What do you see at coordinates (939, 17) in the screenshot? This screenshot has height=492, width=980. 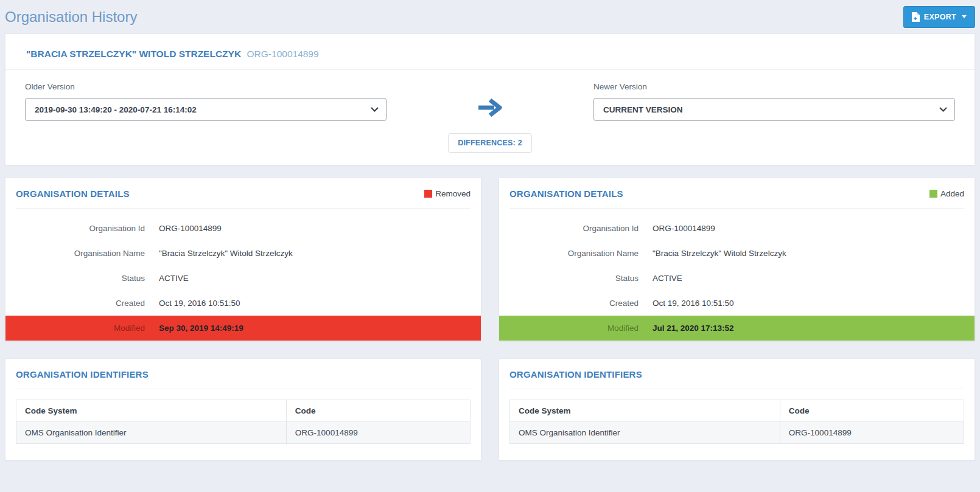 I see `export-button: EXPORT` at bounding box center [939, 17].